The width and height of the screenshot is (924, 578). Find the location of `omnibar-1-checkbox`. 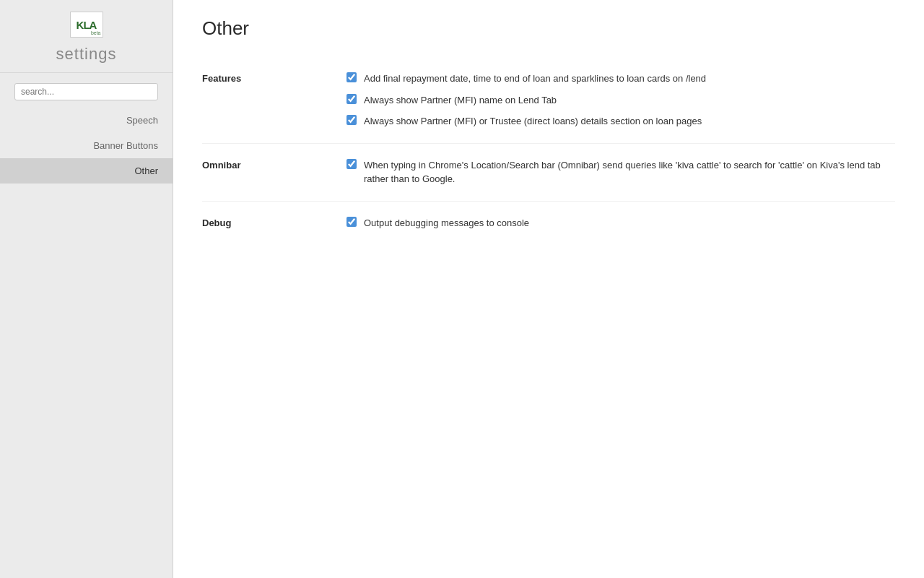

omnibar-1-checkbox is located at coordinates (352, 164).